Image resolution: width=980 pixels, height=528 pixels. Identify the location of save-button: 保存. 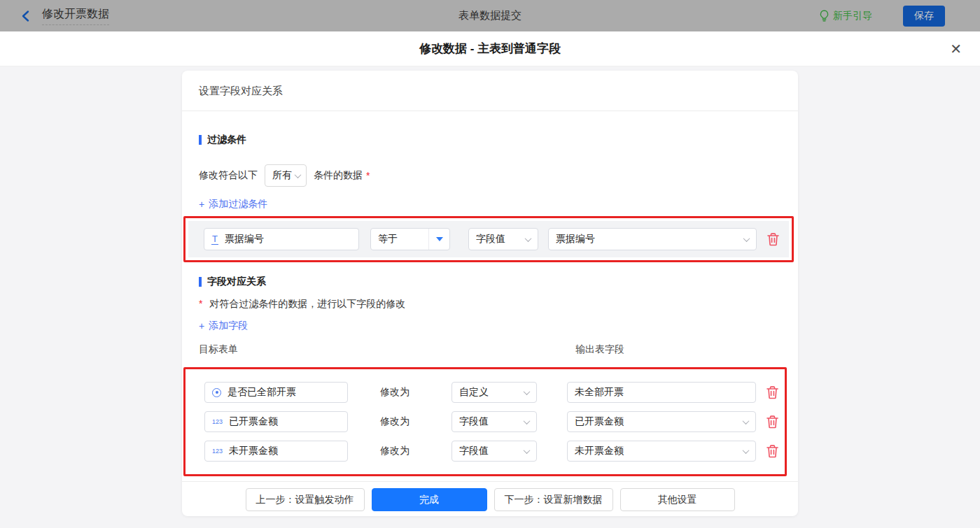
(924, 16).